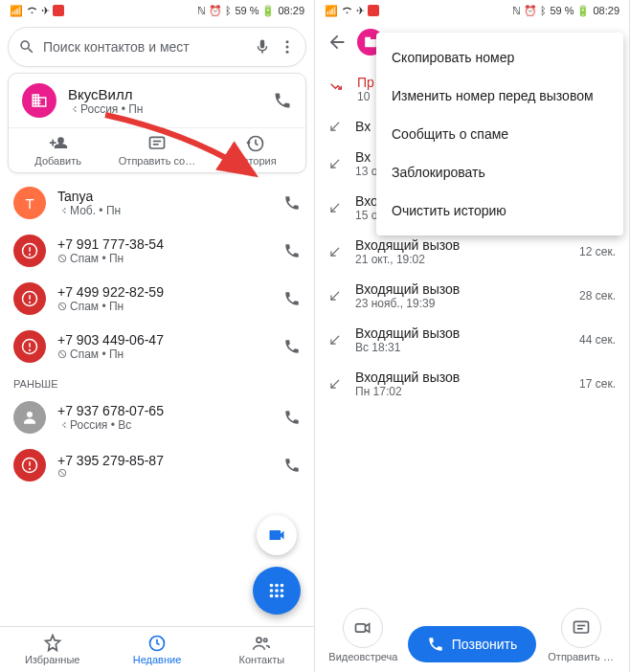 The height and width of the screenshot is (672, 630). Describe the element at coordinates (58, 144) in the screenshot. I see `person-add-icon` at that location.